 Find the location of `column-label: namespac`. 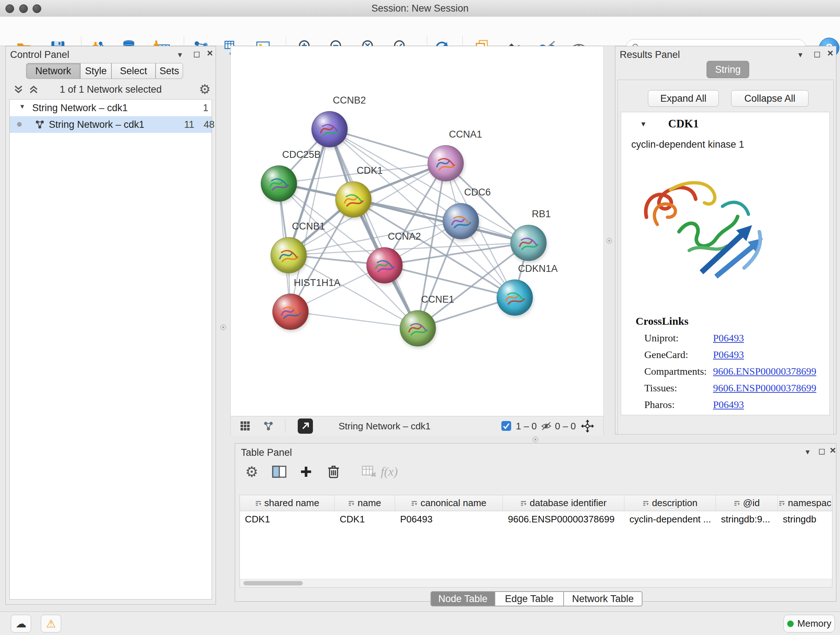

column-label: namespac is located at coordinates (810, 503).